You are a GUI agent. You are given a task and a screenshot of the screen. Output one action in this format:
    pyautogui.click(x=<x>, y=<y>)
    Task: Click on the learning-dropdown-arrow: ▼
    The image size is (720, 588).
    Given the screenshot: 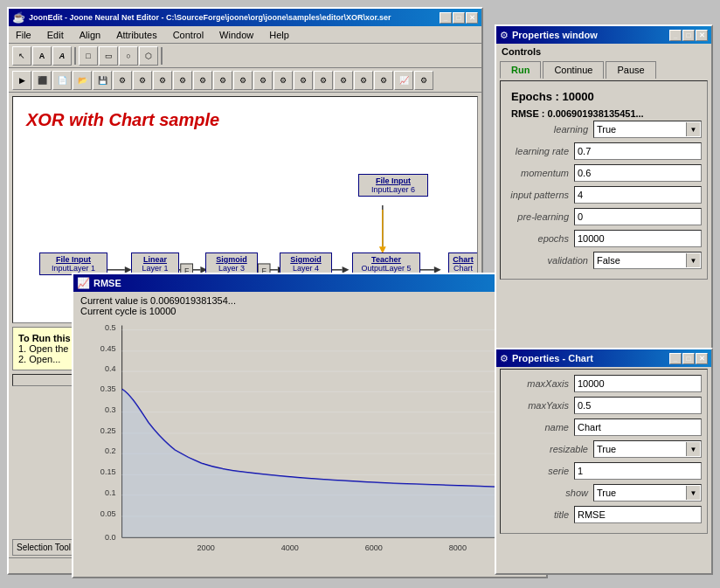 What is the action you would take?
    pyautogui.click(x=693, y=129)
    